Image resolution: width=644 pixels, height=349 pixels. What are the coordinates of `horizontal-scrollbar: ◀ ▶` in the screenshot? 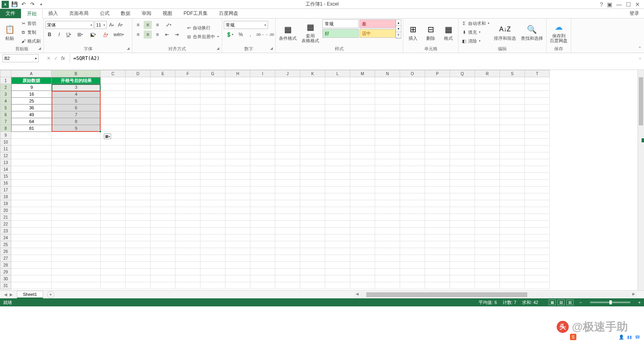 It's located at (495, 295).